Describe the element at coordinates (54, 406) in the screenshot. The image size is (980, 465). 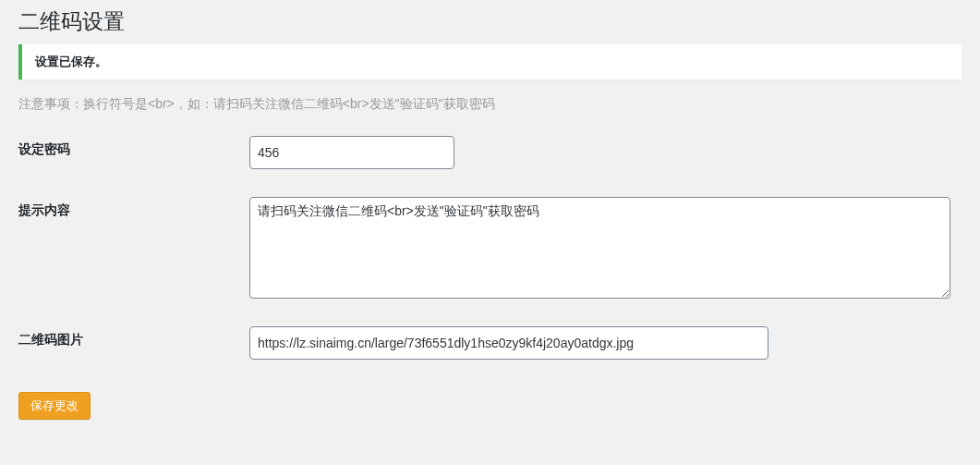
I see `save-button: 保存更改` at that location.